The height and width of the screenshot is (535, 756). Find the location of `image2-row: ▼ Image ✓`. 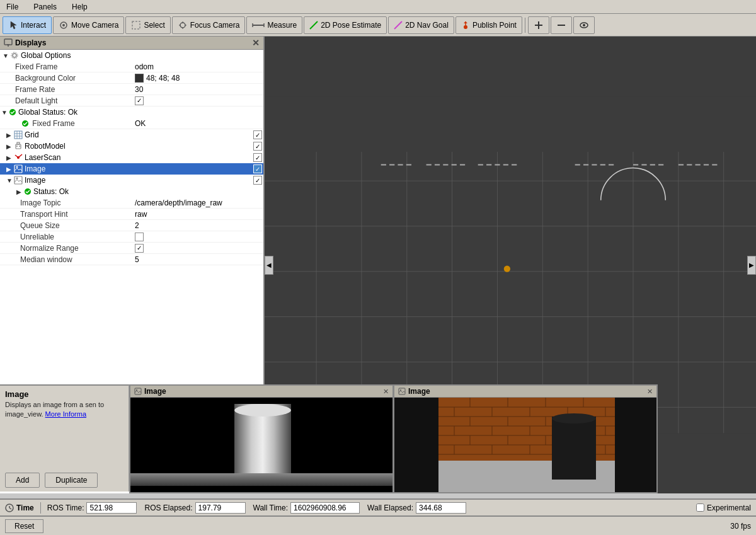

image2-row: ▼ Image ✓ is located at coordinates (132, 180).